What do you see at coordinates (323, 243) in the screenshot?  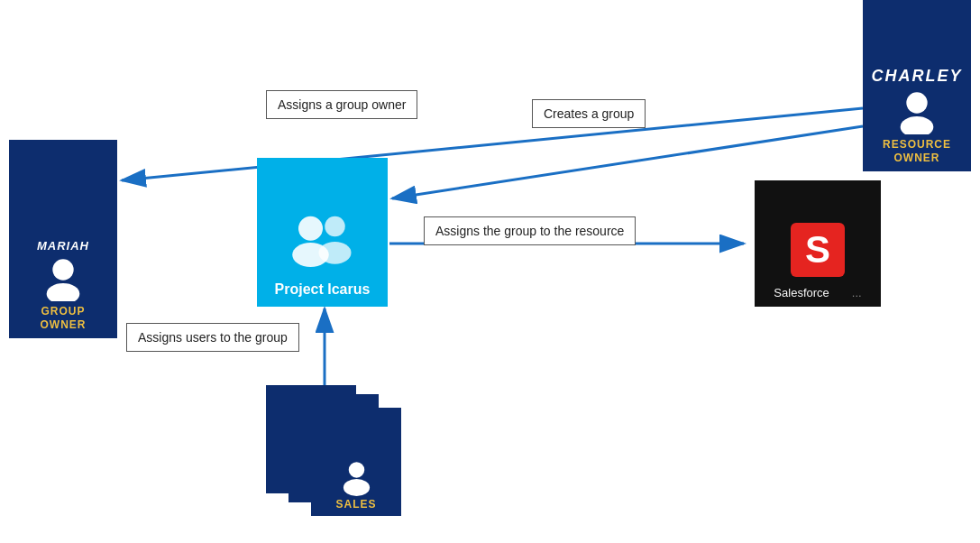 I see `group-icon` at bounding box center [323, 243].